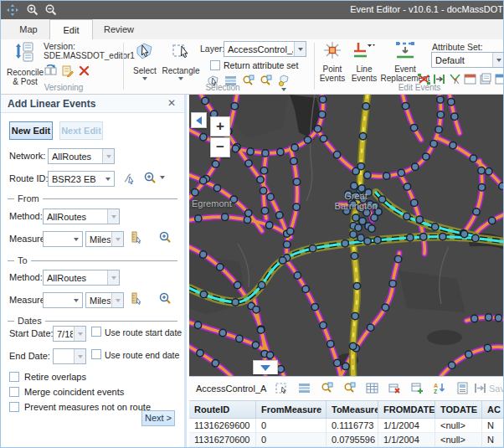 The height and width of the screenshot is (448, 504). I want to click on close-icon: ✕, so click(172, 103).